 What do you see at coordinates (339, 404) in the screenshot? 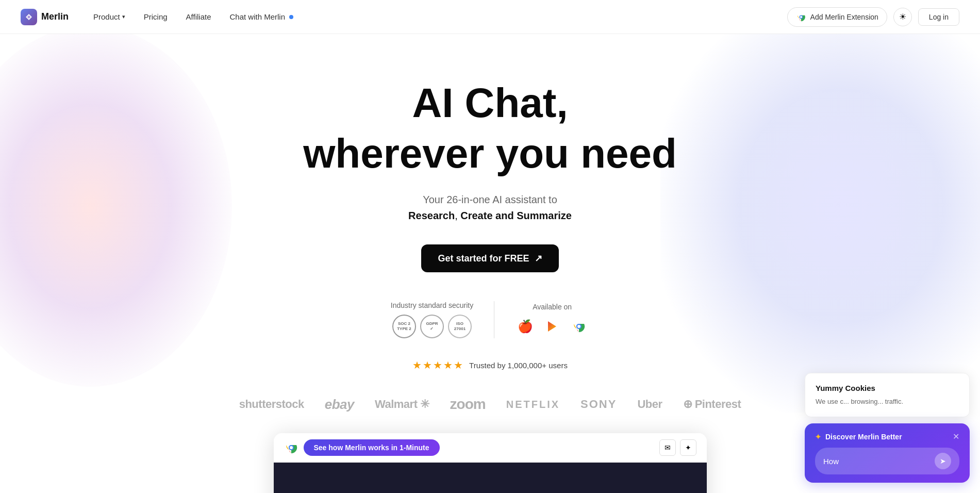
I see `brand-ebay: ebay` at bounding box center [339, 404].